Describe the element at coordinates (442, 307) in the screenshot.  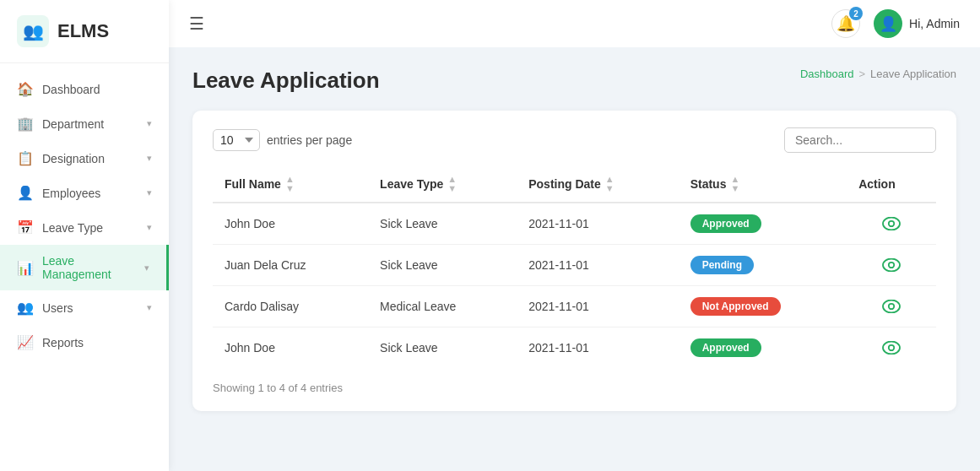
I see `cell-leave-type: Medical Leave` at that location.